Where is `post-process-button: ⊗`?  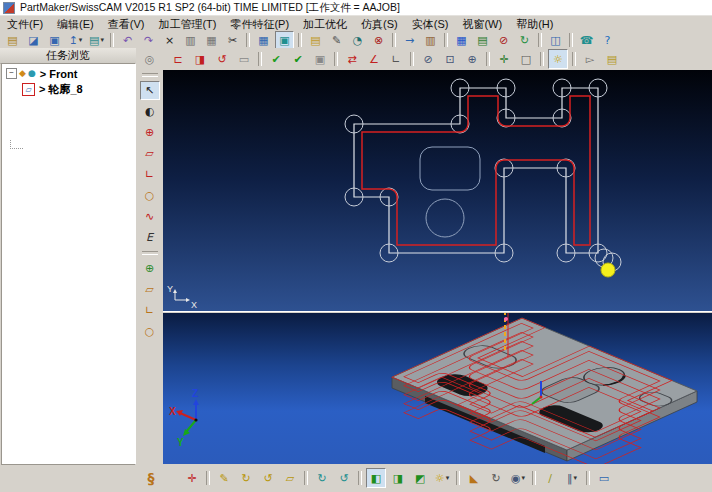 post-process-button: ⊗ is located at coordinates (378, 40).